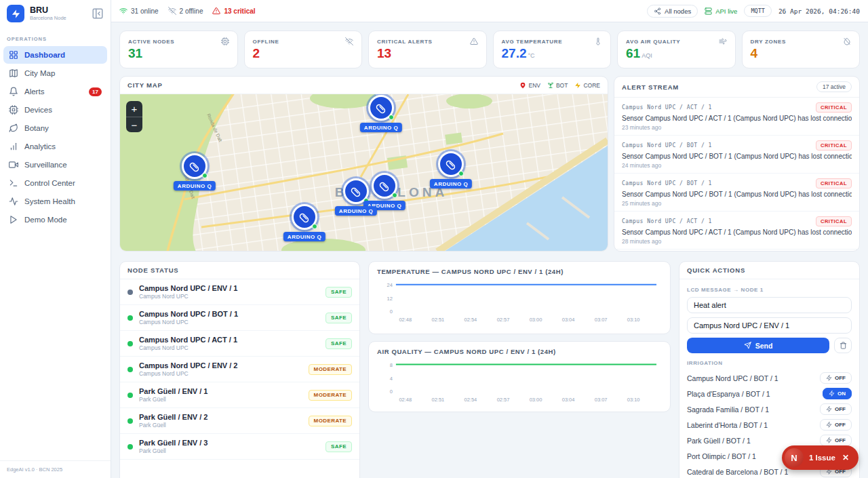 The width and height of the screenshot is (868, 478). What do you see at coordinates (843, 346) in the screenshot?
I see `clear-button` at bounding box center [843, 346].